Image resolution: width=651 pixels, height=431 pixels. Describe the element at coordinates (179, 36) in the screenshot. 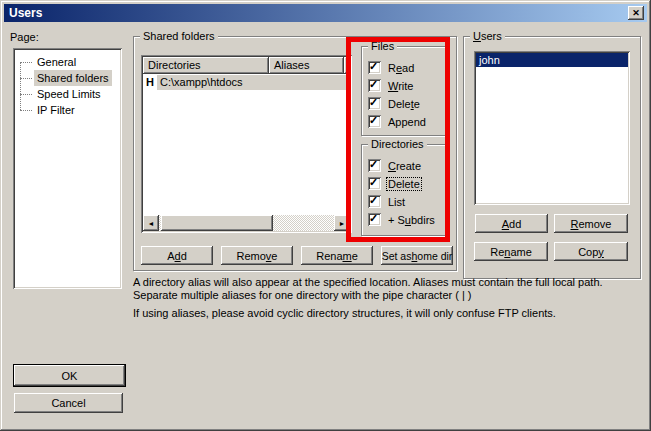

I see `shared-folders-group-label: Shared folders` at that location.